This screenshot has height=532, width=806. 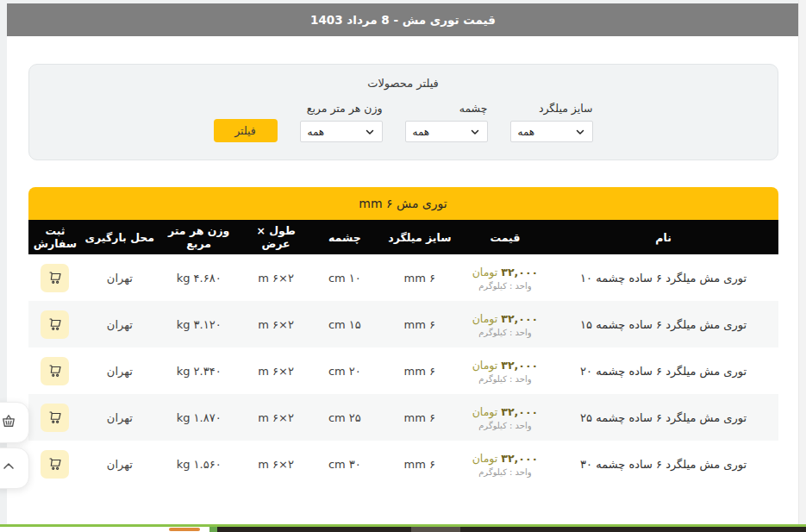 What do you see at coordinates (198, 464) in the screenshot?
I see `weight-value: ۱.۵۶۰ kg` at bounding box center [198, 464].